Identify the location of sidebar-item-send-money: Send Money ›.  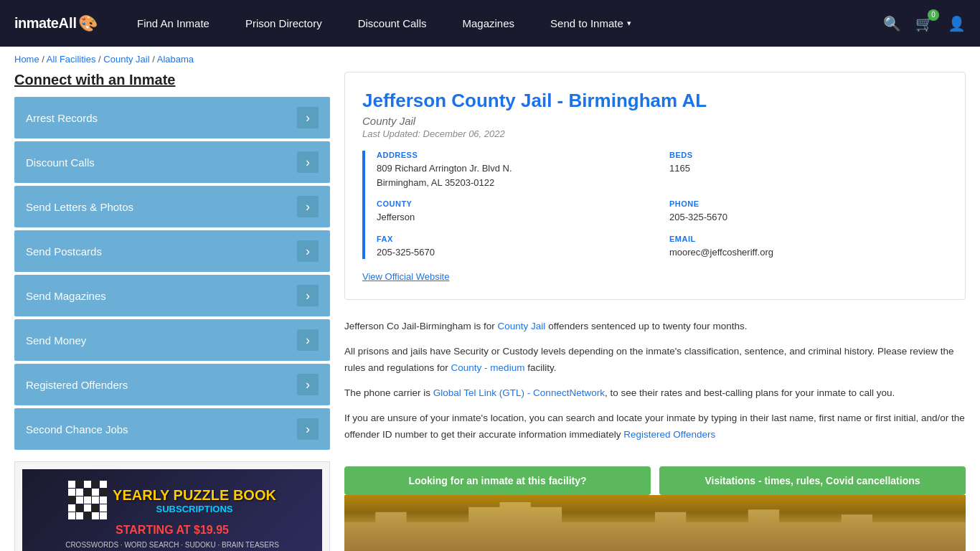
(172, 340).